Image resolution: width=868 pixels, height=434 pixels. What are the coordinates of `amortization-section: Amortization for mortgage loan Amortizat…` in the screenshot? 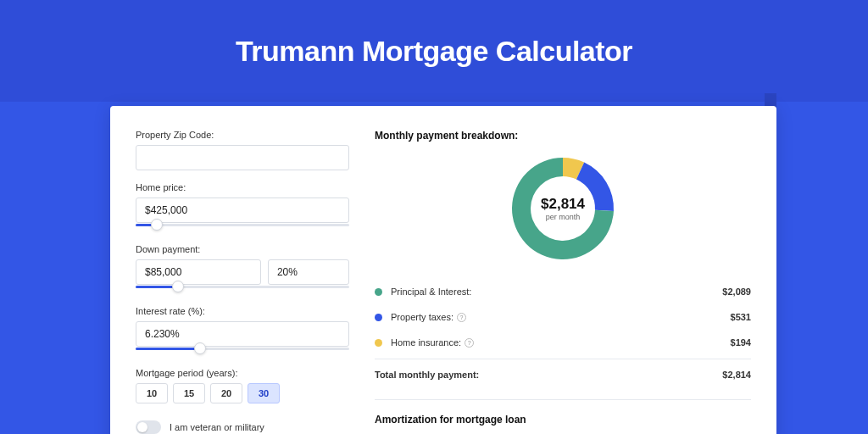 It's located at (563, 417).